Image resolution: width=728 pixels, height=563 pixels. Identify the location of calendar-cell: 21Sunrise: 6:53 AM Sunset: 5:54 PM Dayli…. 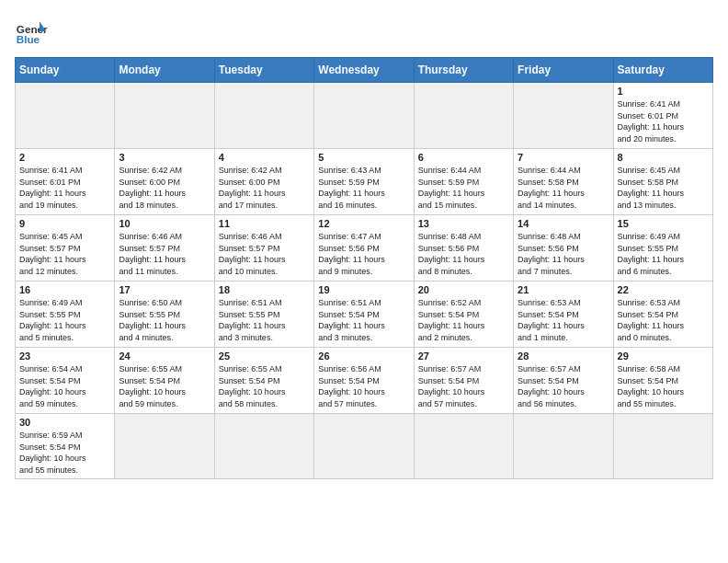
(563, 315).